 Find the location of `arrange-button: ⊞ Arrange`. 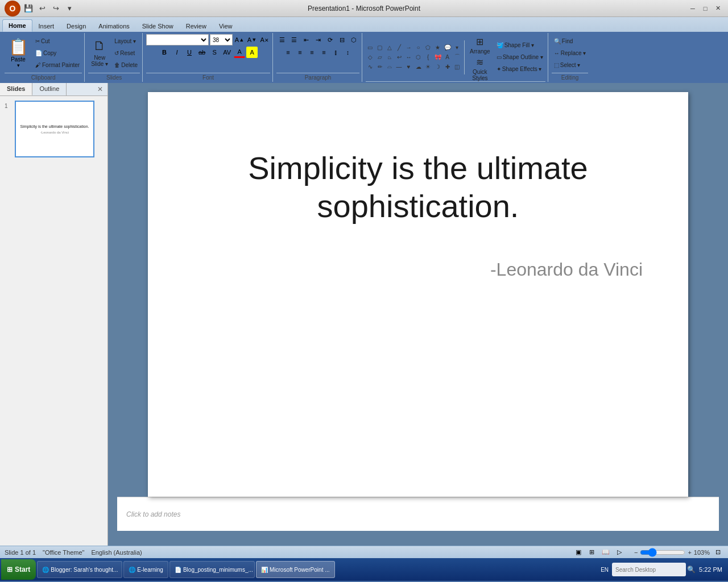

arrange-button: ⊞ Arrange is located at coordinates (480, 45).